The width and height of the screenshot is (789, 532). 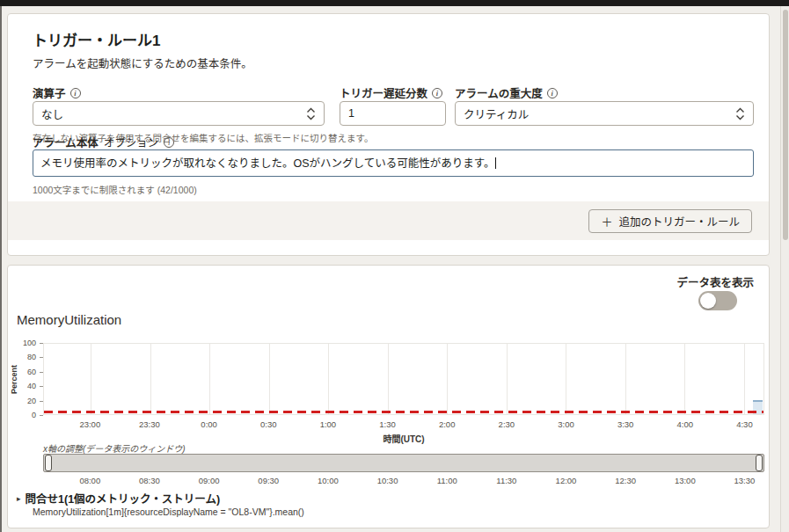 I want to click on alarm-body-text: メモリ使用率のメトリックが取れなくなりました。OSがハングしている可能性がありま…, so click(x=267, y=164).